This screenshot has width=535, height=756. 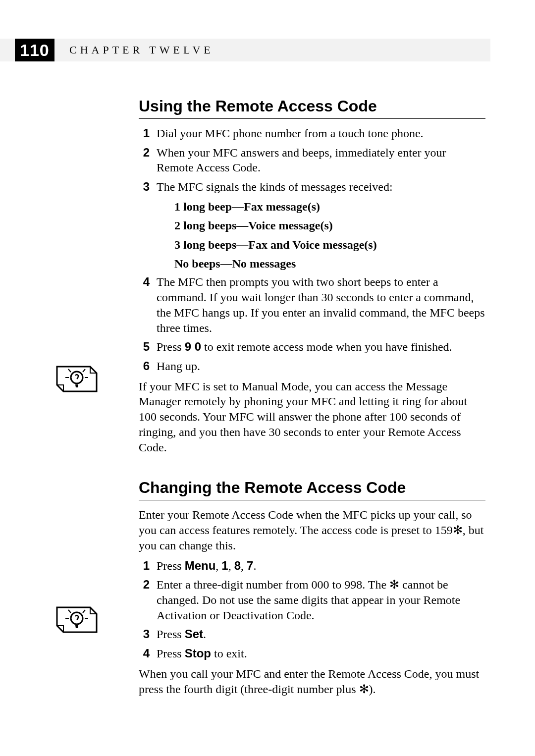 I want to click on beep-signal-3: 3 long beeps—Fax and Voice message(s), so click(x=330, y=245).